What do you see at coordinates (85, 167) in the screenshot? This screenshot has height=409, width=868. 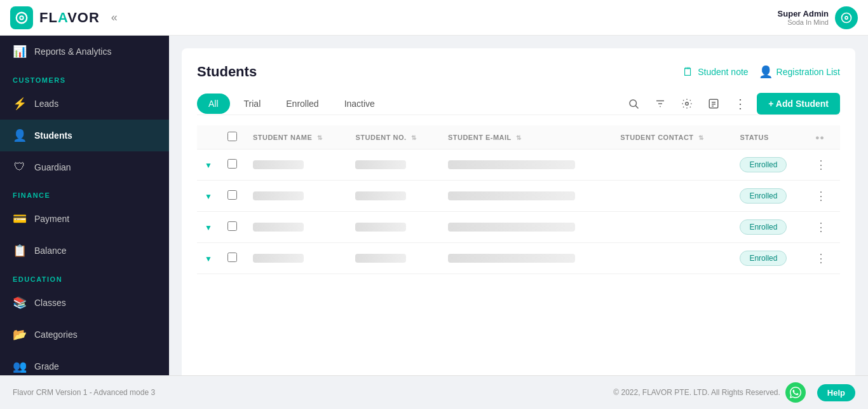 I see `sidebar-item-guardian: 🛡 Guardian` at bounding box center [85, 167].